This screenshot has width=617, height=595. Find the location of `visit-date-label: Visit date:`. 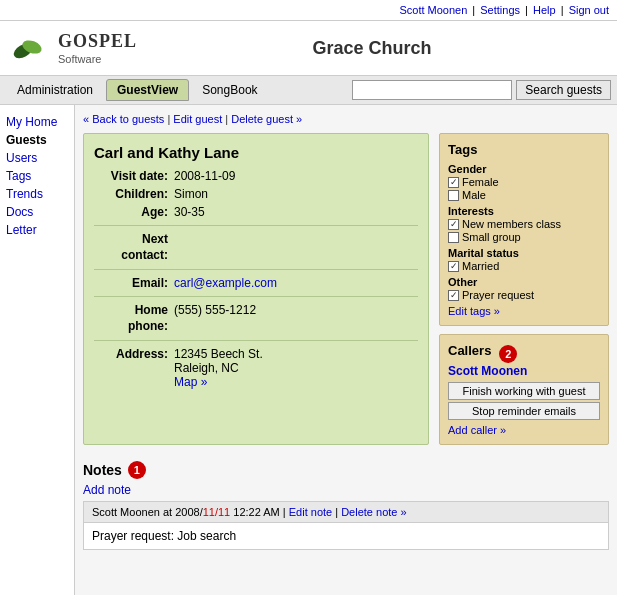

visit-date-label: Visit date: is located at coordinates (134, 176).